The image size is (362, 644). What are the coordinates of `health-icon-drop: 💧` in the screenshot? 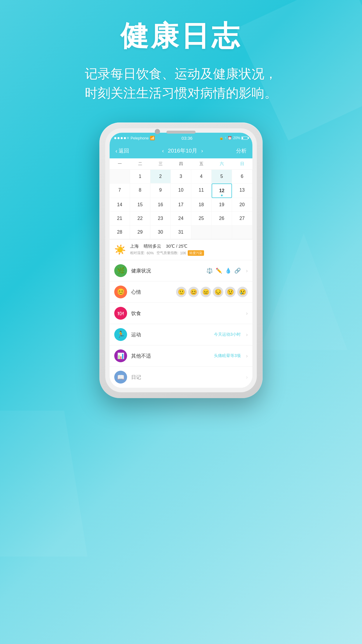 It's located at (228, 271).